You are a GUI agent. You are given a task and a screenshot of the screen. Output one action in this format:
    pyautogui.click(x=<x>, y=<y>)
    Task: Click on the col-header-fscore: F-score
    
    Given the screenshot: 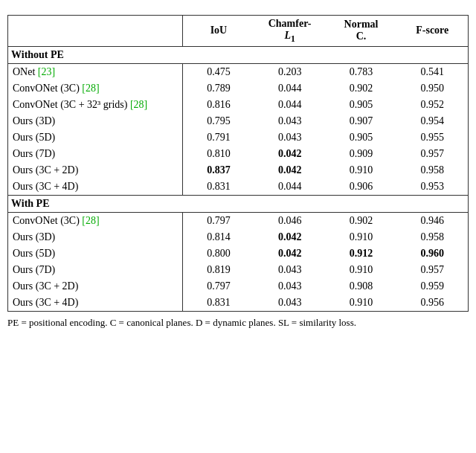 What is the action you would take?
    pyautogui.click(x=433, y=31)
    